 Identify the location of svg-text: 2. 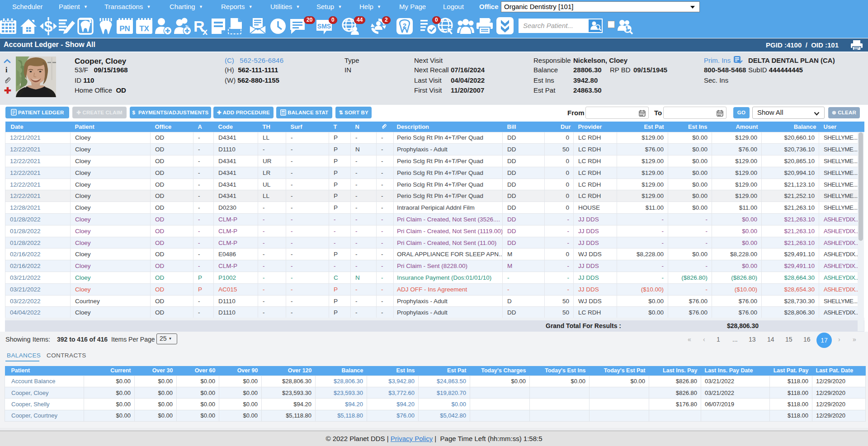
(405, 25).